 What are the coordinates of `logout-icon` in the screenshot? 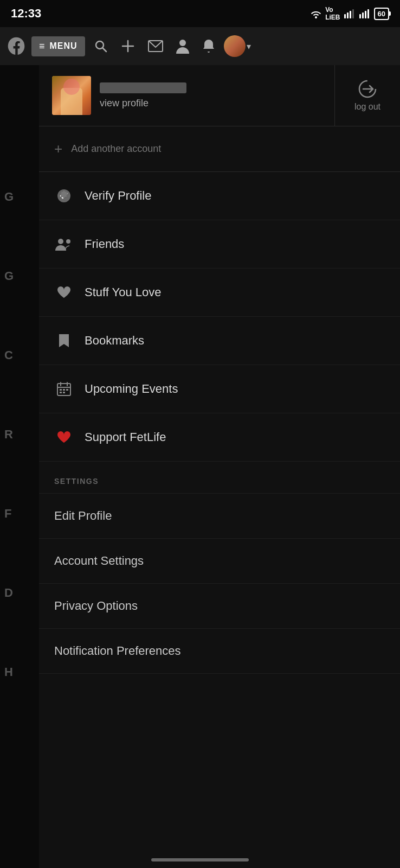 It's located at (367, 89).